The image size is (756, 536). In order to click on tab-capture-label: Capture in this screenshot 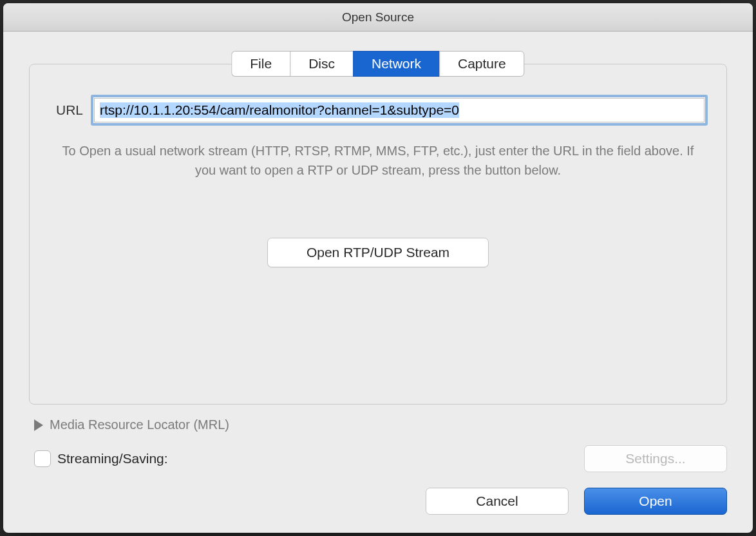, I will do `click(482, 64)`.